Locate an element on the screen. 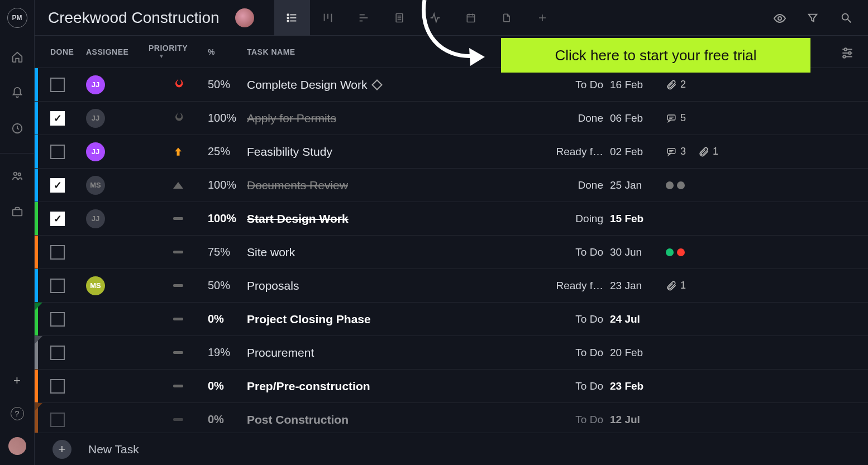 The height and width of the screenshot is (465, 868). date-value: 23 Feb is located at coordinates (638, 386).